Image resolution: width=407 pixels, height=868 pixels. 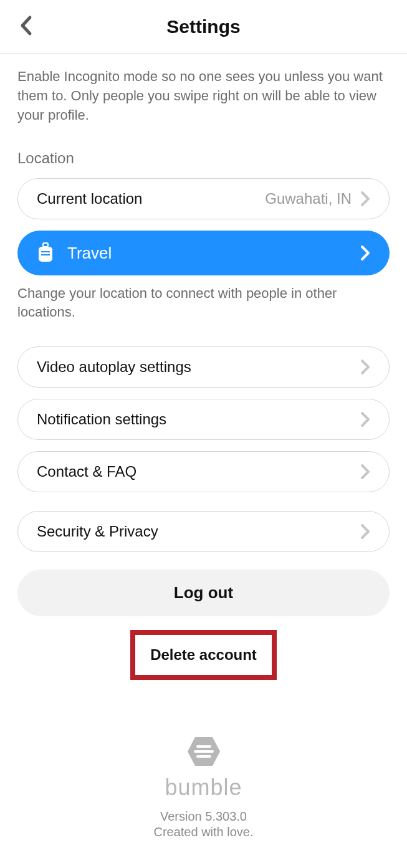 I want to click on contact-faq-label: Contact & FAQ, so click(x=87, y=472).